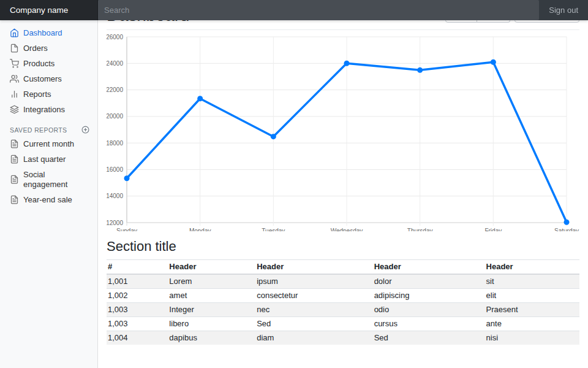  I want to click on table-cell: consectetur, so click(314, 296).